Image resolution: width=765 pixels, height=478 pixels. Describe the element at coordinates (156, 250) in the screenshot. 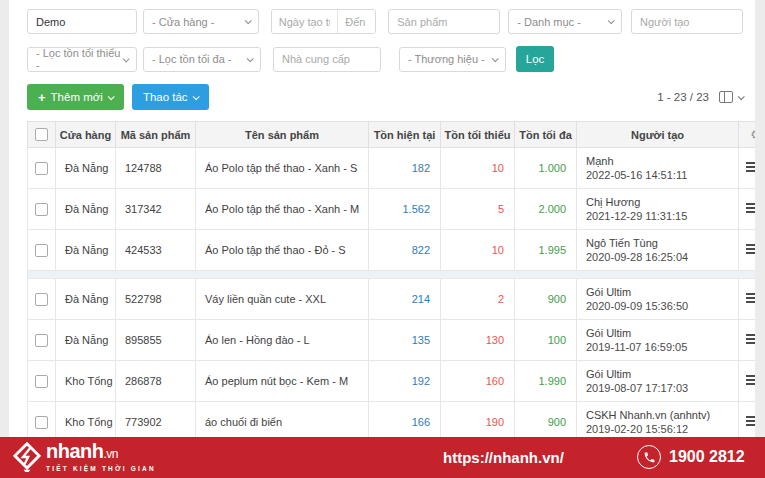

I see `product-code-cell: 424533` at that location.